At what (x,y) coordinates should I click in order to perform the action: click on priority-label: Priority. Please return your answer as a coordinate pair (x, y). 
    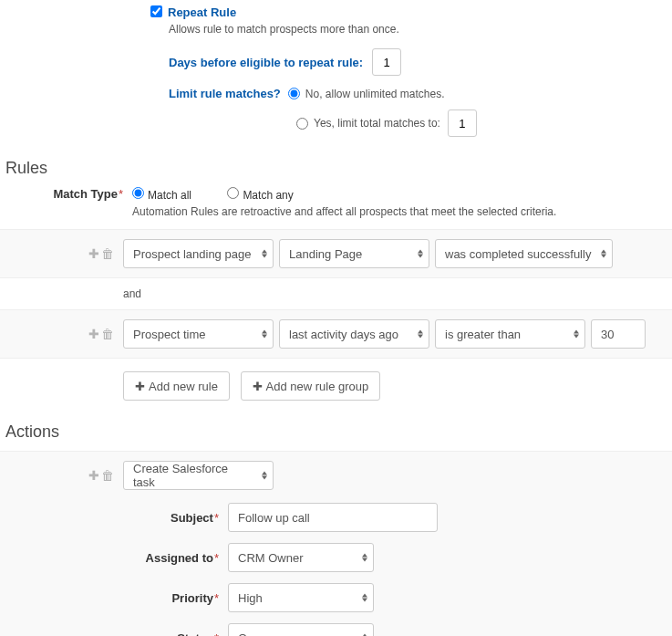
    Looking at the image, I should click on (192, 599).